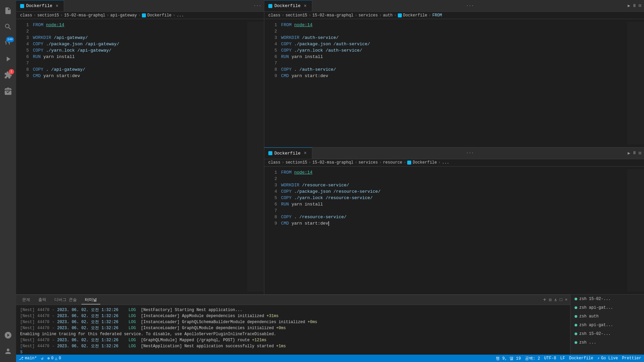 The image size is (644, 362). Describe the element at coordinates (562, 358) in the screenshot. I see `line-ending-status: LF` at that location.